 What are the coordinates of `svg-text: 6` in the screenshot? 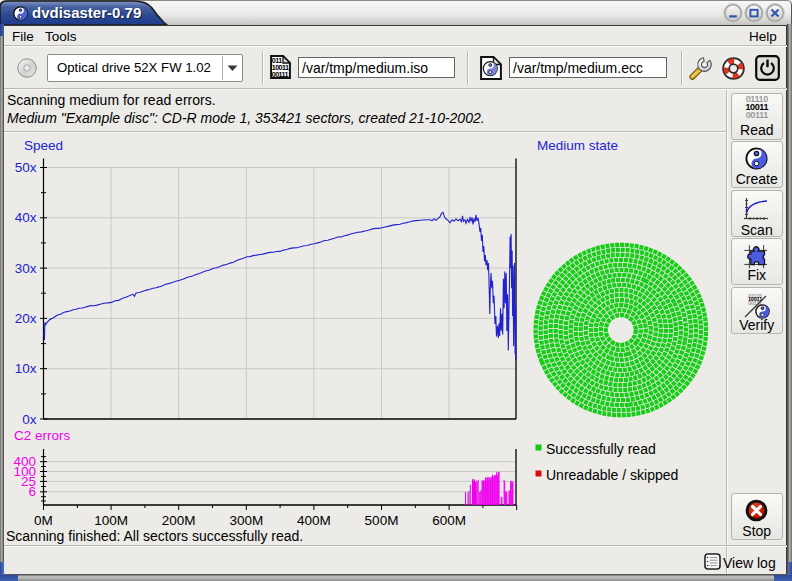 It's located at (32, 492).